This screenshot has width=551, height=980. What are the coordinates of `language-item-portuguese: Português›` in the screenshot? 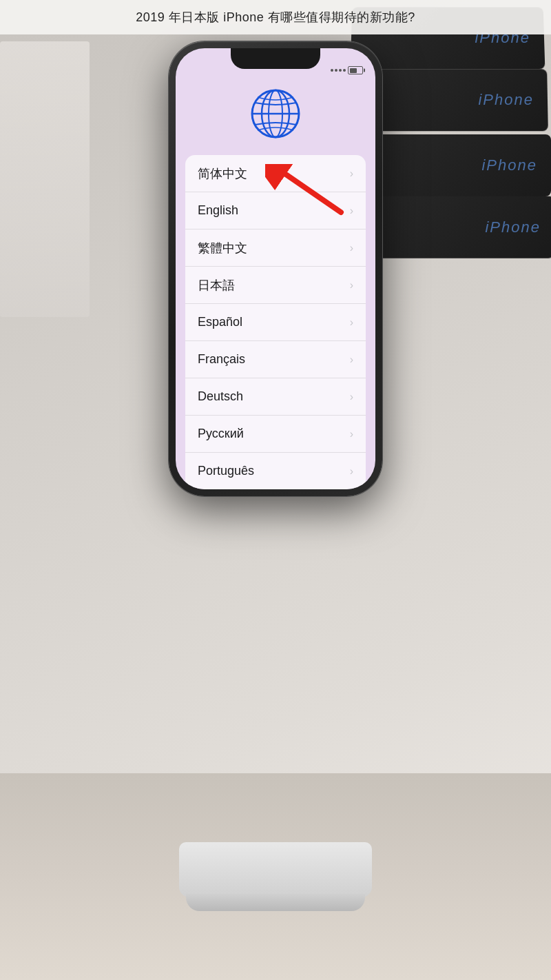 It's located at (276, 471).